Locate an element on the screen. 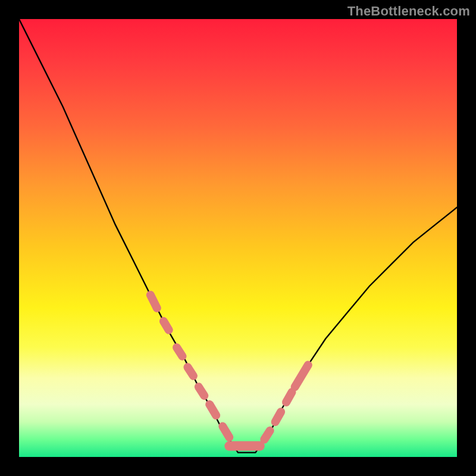 This screenshot has width=476, height=476. highlight-segments-group is located at coordinates (230, 371).